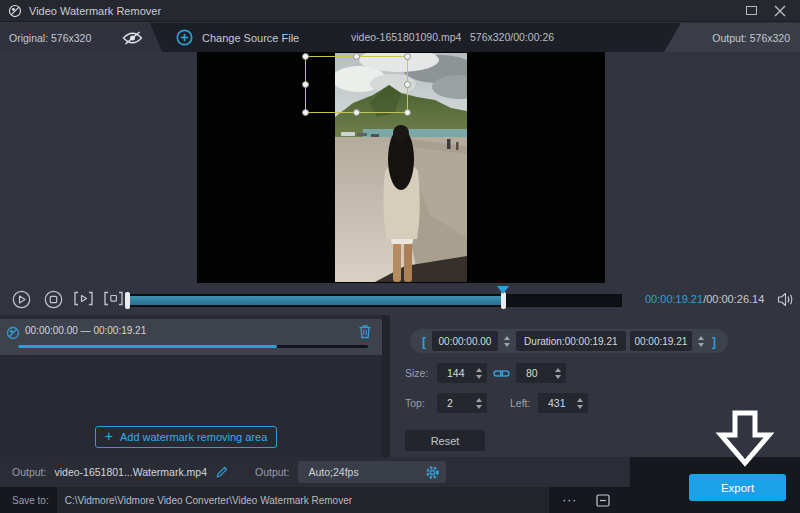  What do you see at coordinates (503, 290) in the screenshot?
I see `playhead-marker` at bounding box center [503, 290].